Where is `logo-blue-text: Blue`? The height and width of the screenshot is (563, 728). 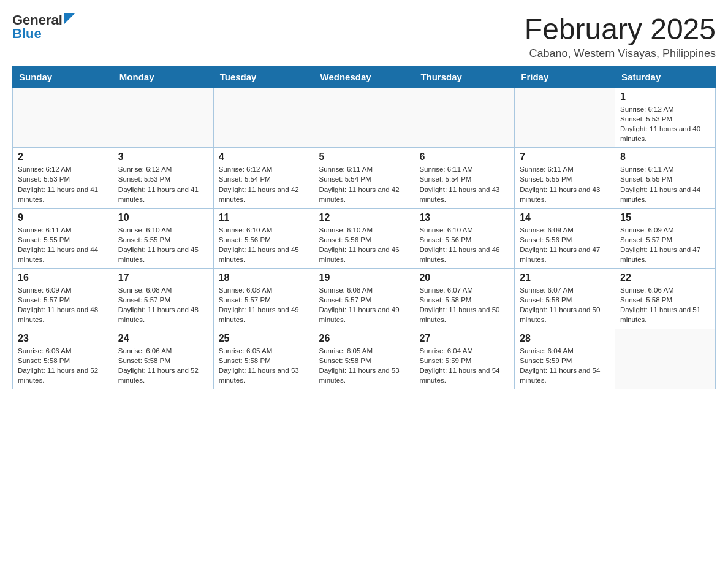 logo-blue-text: Blue is located at coordinates (44, 34).